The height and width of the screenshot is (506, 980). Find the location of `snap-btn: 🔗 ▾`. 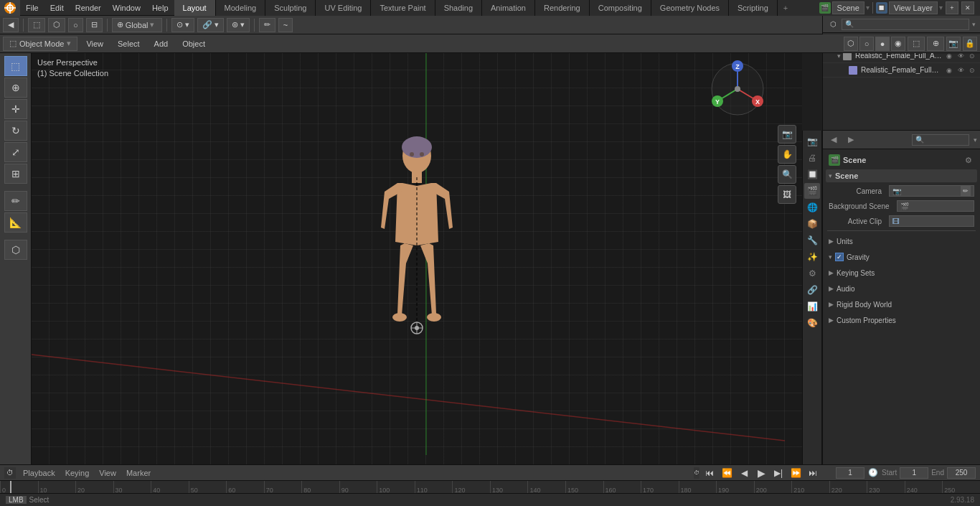

snap-btn: 🔗 ▾ is located at coordinates (211, 25).